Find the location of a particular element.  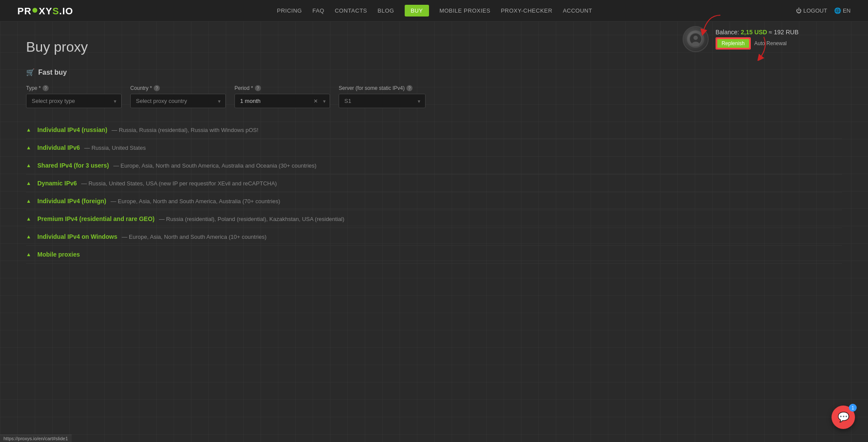

type-help-icon: ? is located at coordinates (46, 88).